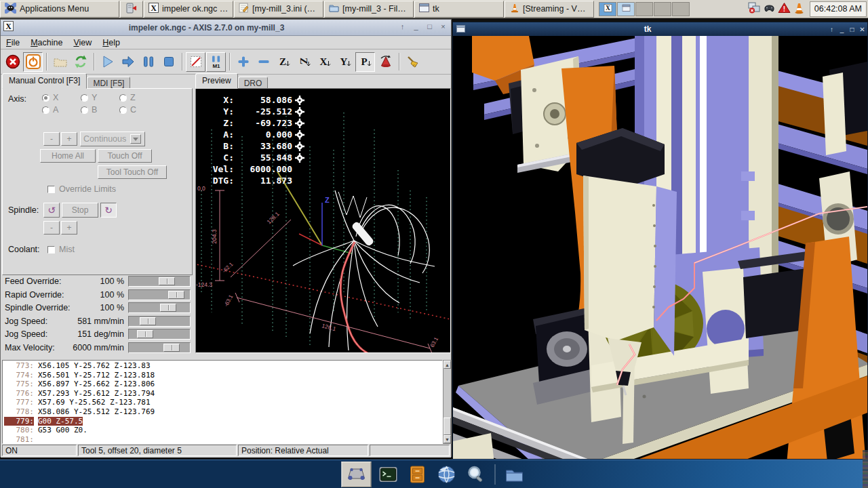  Describe the element at coordinates (45, 81) in the screenshot. I see `tab-manual-control-f3: Manual Control [F3]` at that location.